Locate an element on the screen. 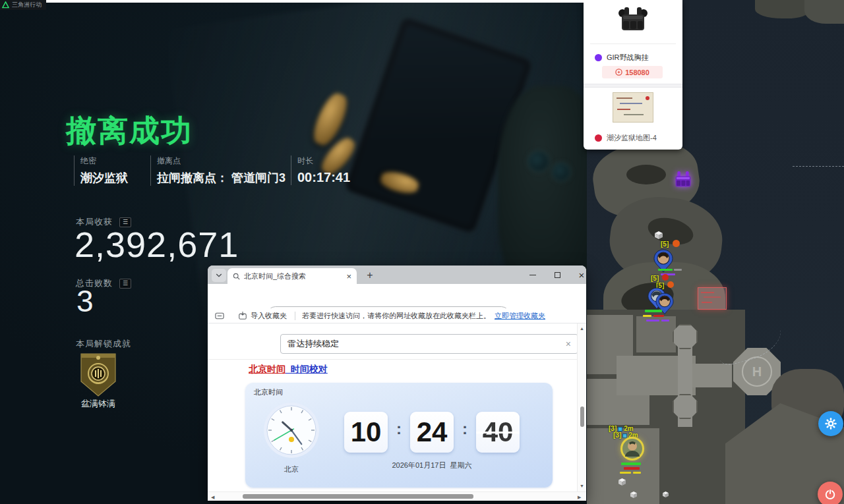 The image size is (844, 504). loot-value: 2,392,671 is located at coordinates (157, 244).